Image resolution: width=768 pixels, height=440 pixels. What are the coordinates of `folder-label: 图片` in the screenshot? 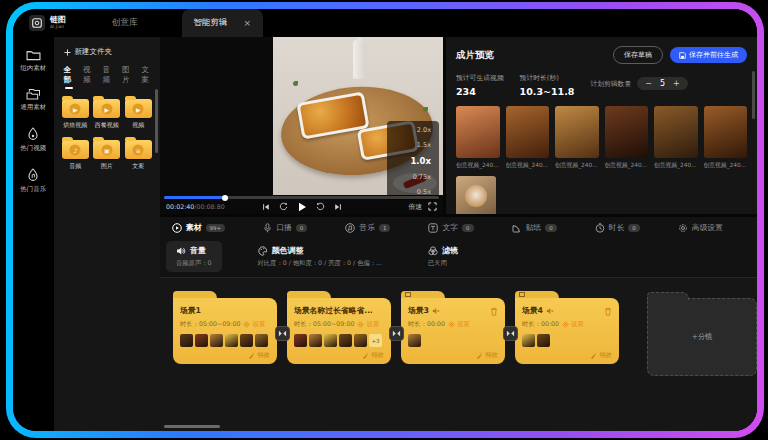 It's located at (107, 166).